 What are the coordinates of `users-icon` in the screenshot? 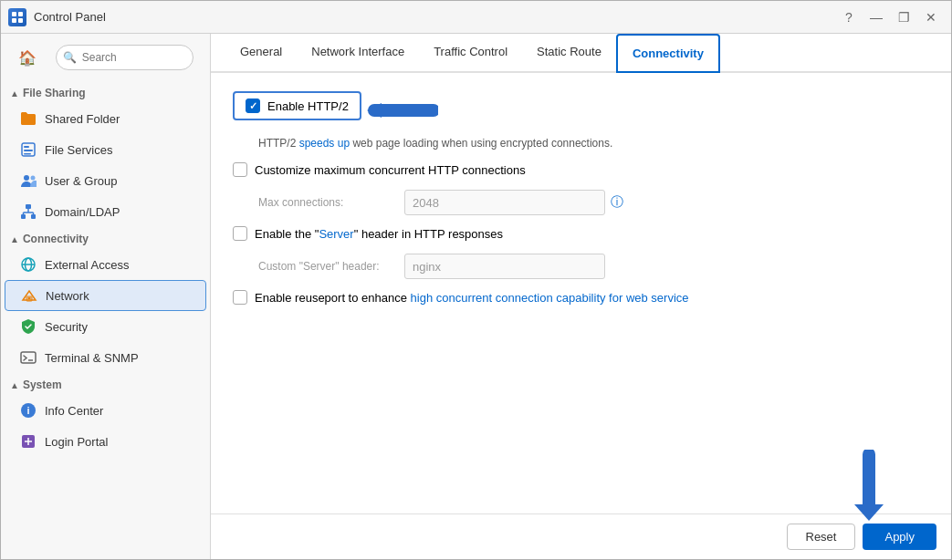 It's located at (28, 181).